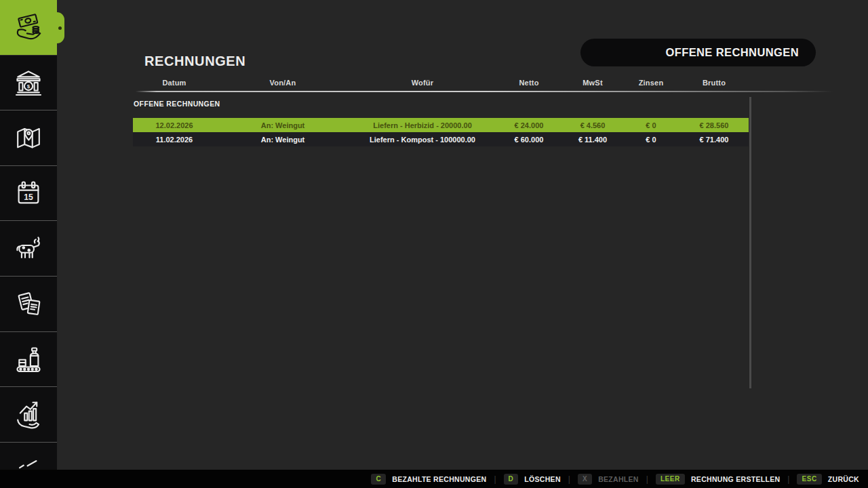 Image resolution: width=868 pixels, height=488 pixels. Describe the element at coordinates (174, 125) in the screenshot. I see `cell-datum: 12.02.2026` at that location.